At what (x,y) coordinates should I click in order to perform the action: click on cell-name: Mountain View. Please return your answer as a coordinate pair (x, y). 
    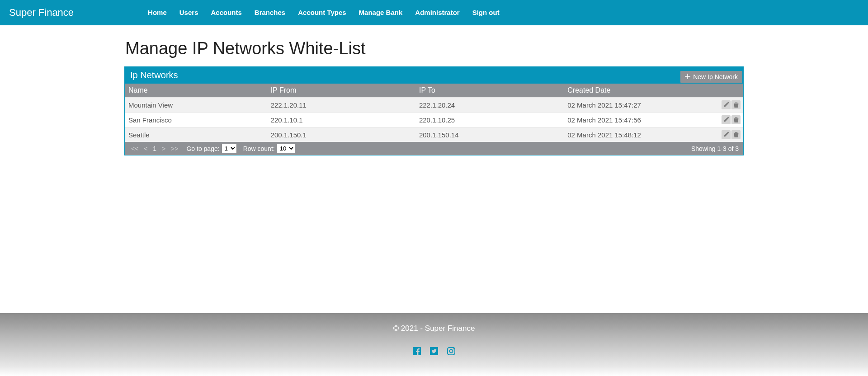
    Looking at the image, I should click on (196, 105).